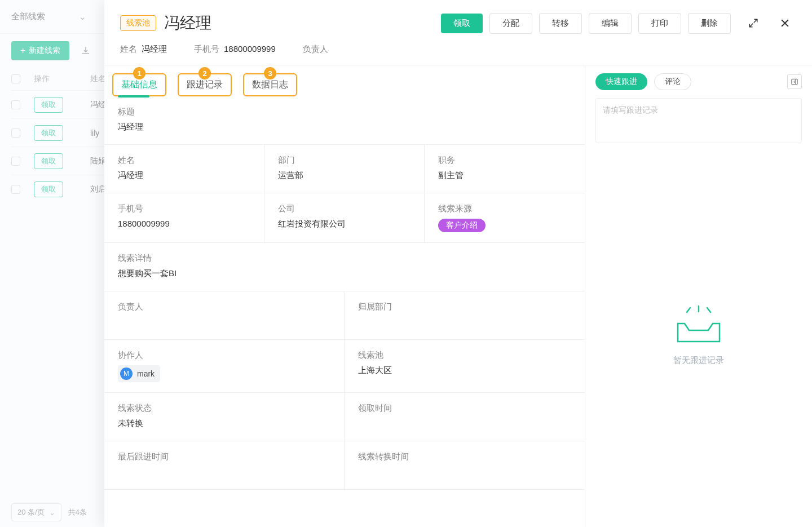  Describe the element at coordinates (465, 408) in the screenshot. I see `field-claimtime-label: 领取时间` at that location.